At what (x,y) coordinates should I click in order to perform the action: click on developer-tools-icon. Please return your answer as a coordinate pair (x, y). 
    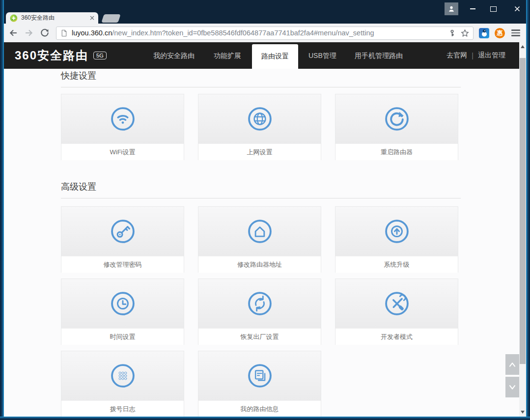
    Looking at the image, I should click on (397, 304).